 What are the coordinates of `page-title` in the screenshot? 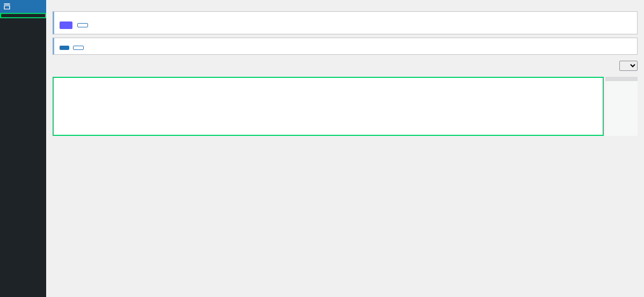 It's located at (345, 3).